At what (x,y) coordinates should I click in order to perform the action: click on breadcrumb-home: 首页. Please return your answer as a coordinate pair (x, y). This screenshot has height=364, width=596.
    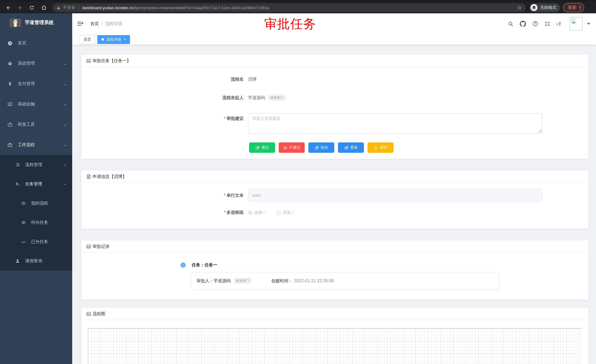
    Looking at the image, I should click on (95, 24).